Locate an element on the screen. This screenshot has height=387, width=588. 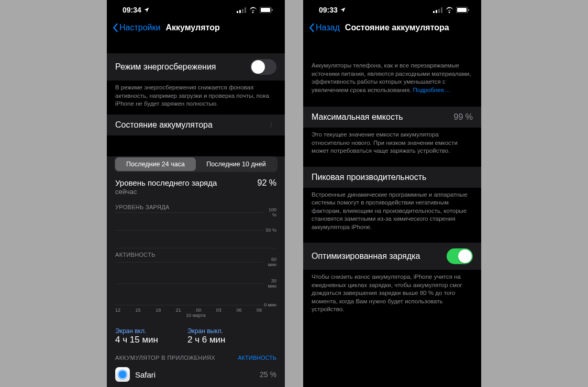
screen-on-value: 4 ч 15 мин is located at coordinates (137, 340).